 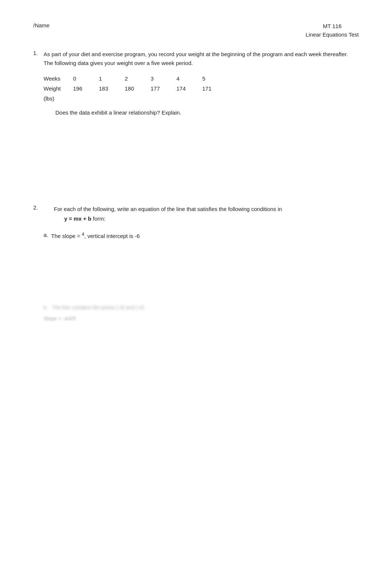 I want to click on name-label: /Name, so click(x=41, y=25).